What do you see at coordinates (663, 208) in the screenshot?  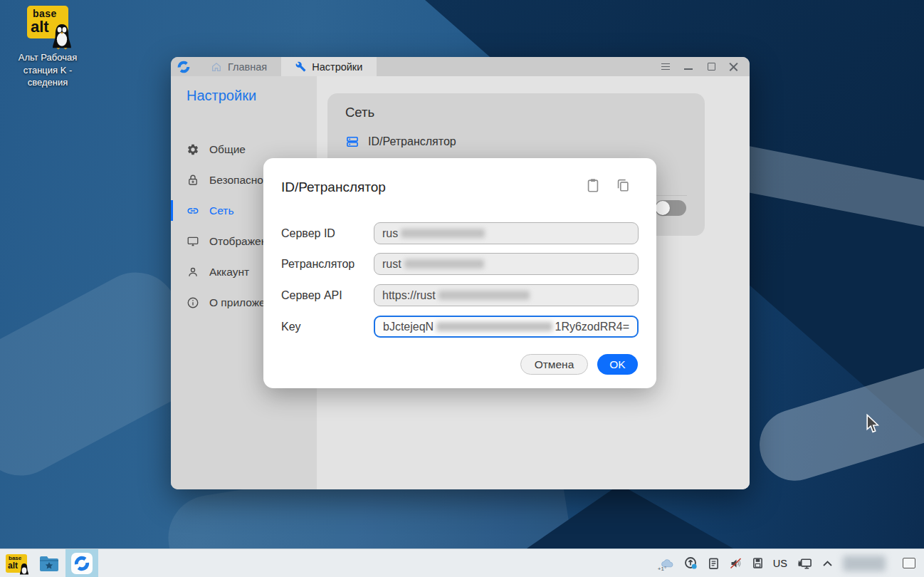 I see `toggle-knob` at bounding box center [663, 208].